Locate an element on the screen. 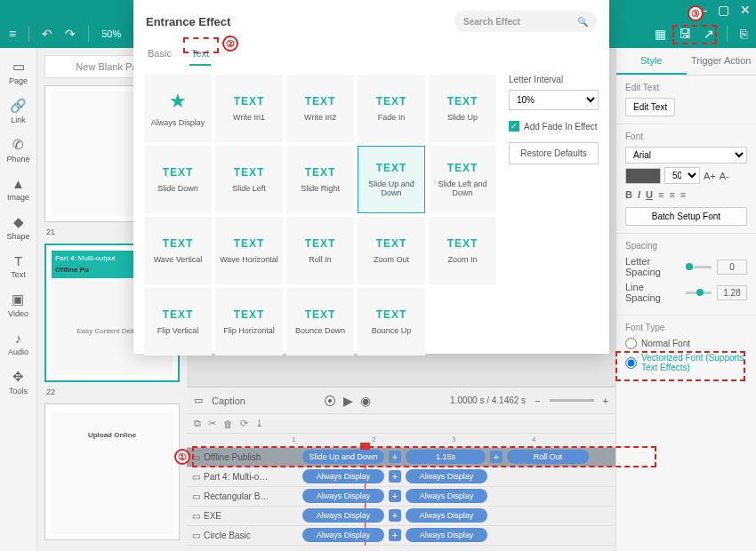 This screenshot has width=756, height=551. timeline-clip: Slide Up and Down is located at coordinates (343, 457).